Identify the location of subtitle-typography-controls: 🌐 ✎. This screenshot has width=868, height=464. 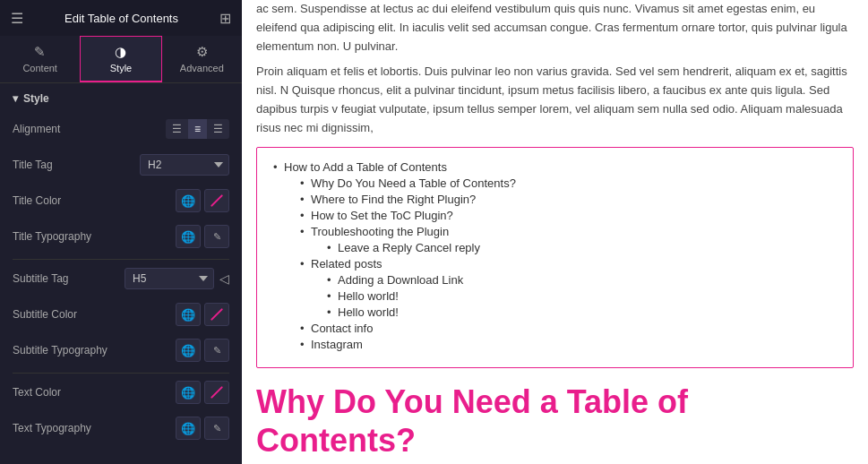
(202, 350).